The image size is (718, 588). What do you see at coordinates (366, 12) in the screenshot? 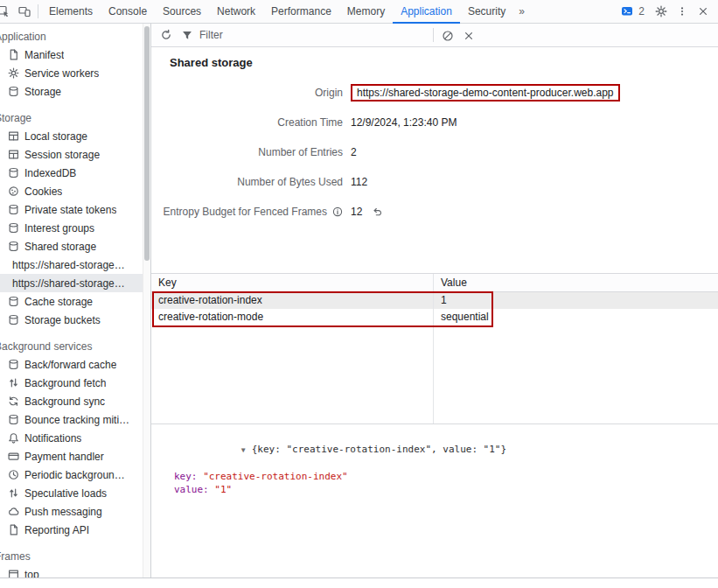
I see `tab-memory: Memory` at bounding box center [366, 12].